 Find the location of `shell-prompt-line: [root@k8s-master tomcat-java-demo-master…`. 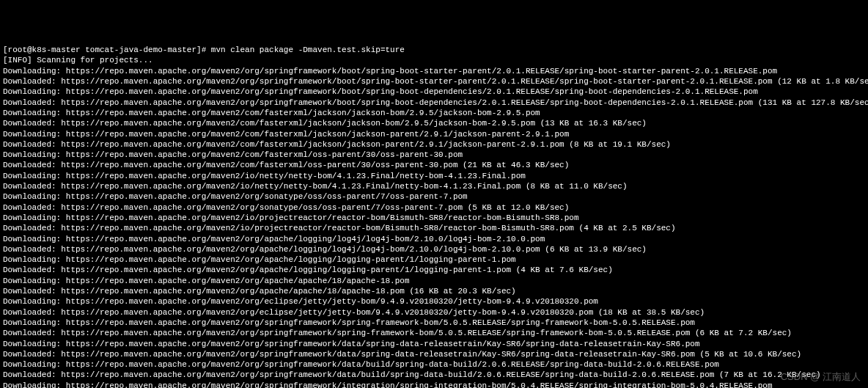

shell-prompt-line: [root@k8s-master tomcat-java-demo-master… is located at coordinates (434, 50).